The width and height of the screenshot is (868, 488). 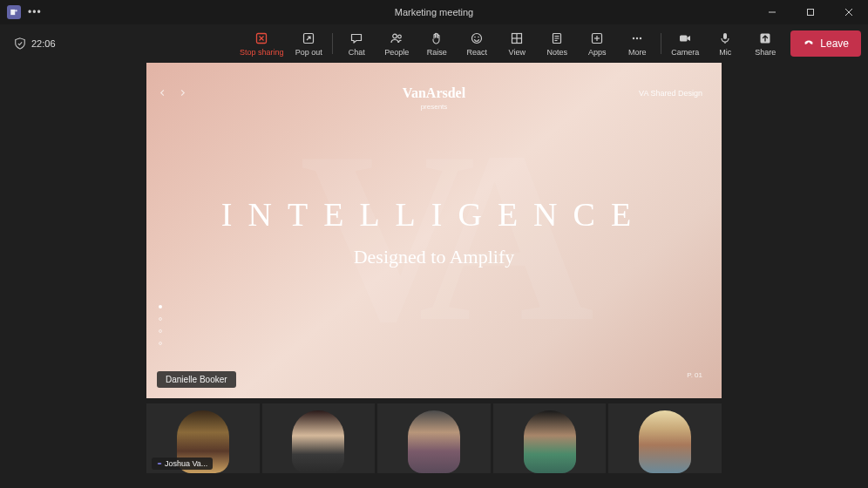 What do you see at coordinates (434, 257) in the screenshot?
I see `slide-subtitle: Designed to Amplify` at bounding box center [434, 257].